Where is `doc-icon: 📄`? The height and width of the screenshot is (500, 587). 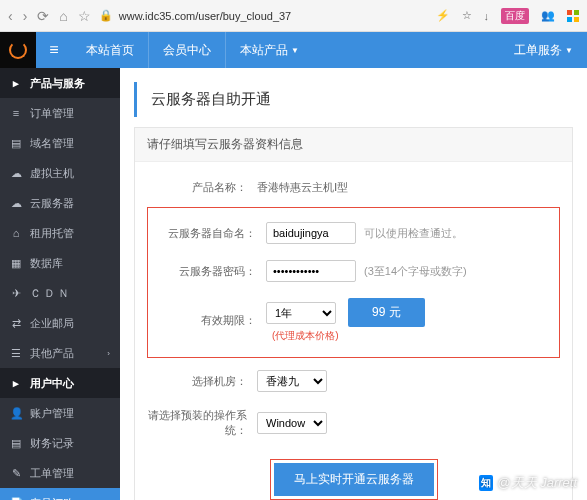 doc-icon: 📄 is located at coordinates (16, 499).